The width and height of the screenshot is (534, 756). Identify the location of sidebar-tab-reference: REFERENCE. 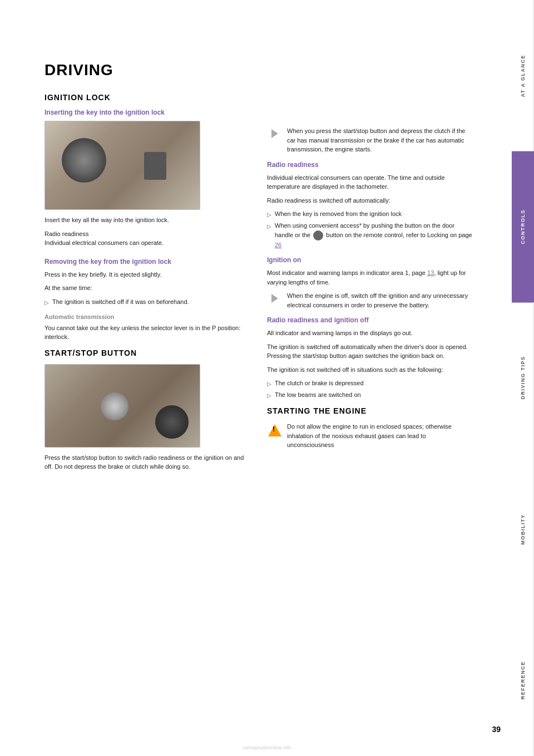
(523, 680).